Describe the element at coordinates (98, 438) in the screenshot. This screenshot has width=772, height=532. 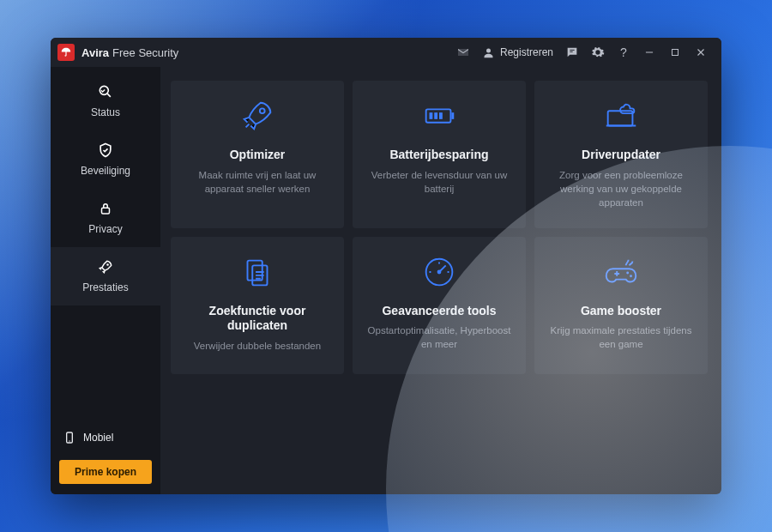
I see `mobile-label: Mobiel` at that location.